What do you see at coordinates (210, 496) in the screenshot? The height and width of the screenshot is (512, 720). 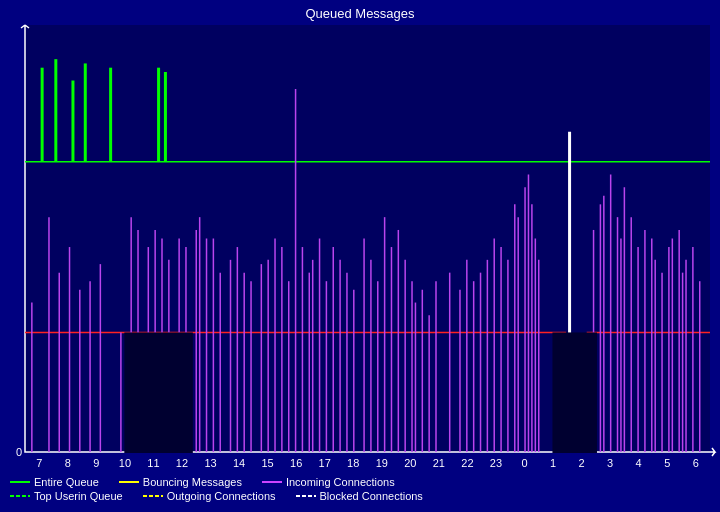 I see `legend-outgoing: Outgoing Connections` at bounding box center [210, 496].